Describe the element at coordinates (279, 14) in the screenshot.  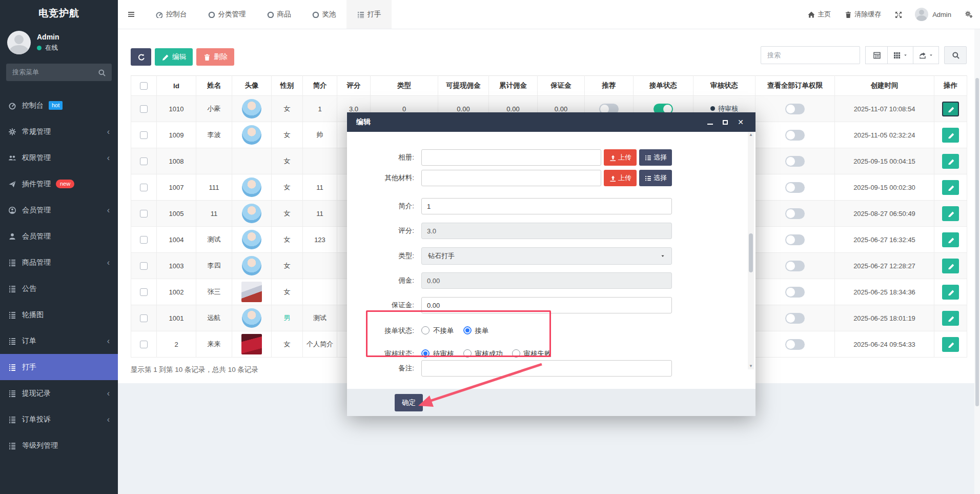
I see `tab-商品: 商品` at that location.